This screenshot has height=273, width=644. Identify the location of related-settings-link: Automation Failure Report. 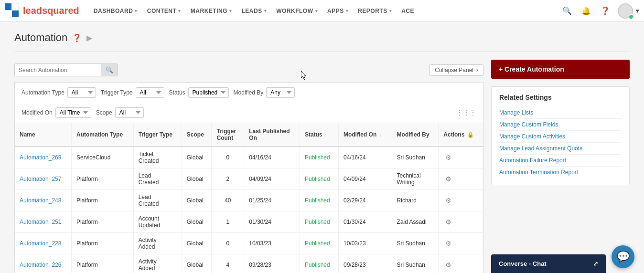
(560, 160).